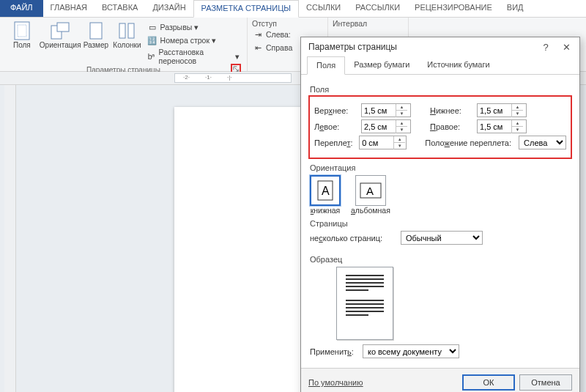 The height and width of the screenshot is (392, 586). What do you see at coordinates (22, 9) in the screenshot?
I see `tab-file: ФАЙЛ` at bounding box center [22, 9].